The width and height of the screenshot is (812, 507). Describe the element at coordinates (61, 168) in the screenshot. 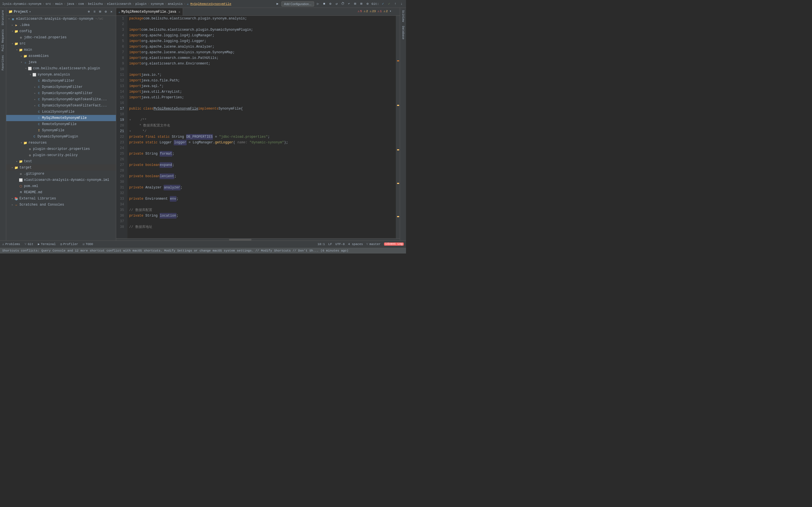

I see `tree-item-target: ▸ 📁 target` at that location.